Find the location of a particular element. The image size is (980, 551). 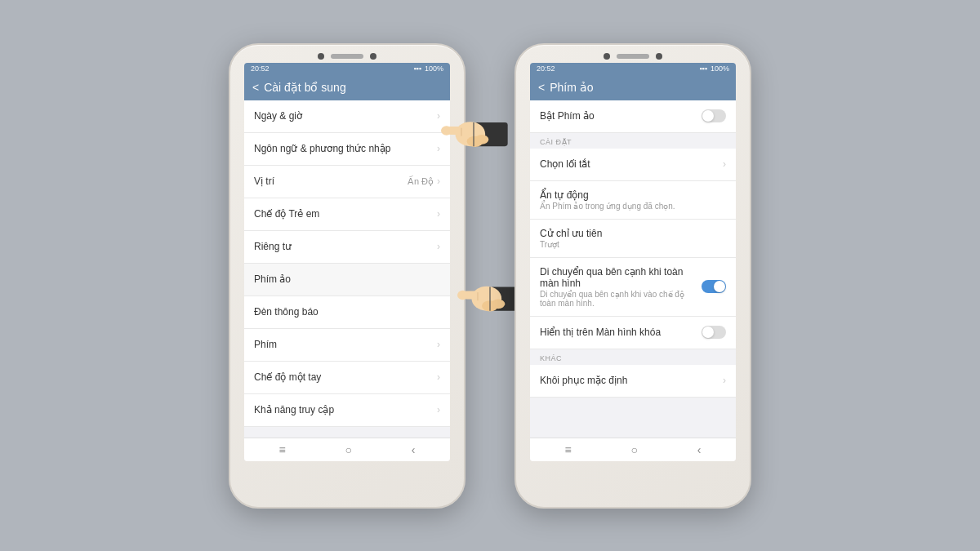

item-ngon-ngu: Ngôn ngữ & phương thức nhập › is located at coordinates (347, 149).